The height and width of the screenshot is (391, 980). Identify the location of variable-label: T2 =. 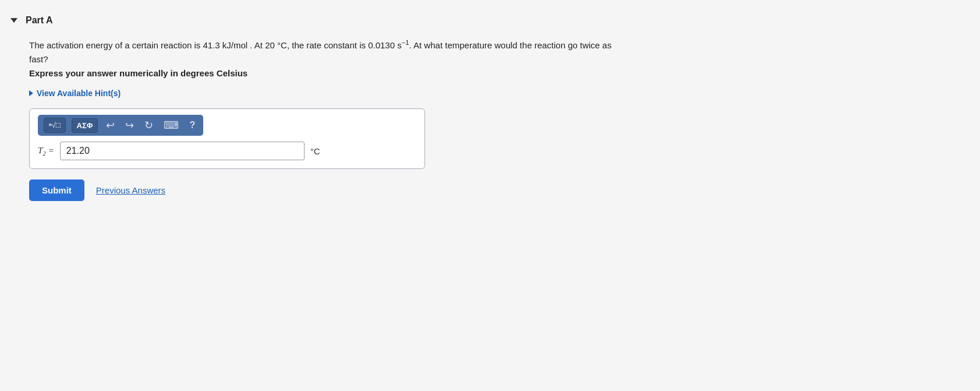
(46, 152).